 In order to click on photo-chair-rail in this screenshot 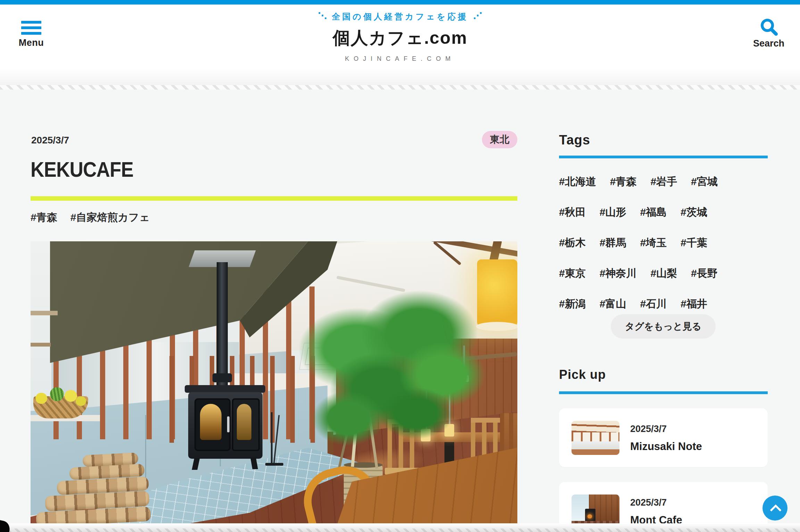, I will do `click(486, 420)`.